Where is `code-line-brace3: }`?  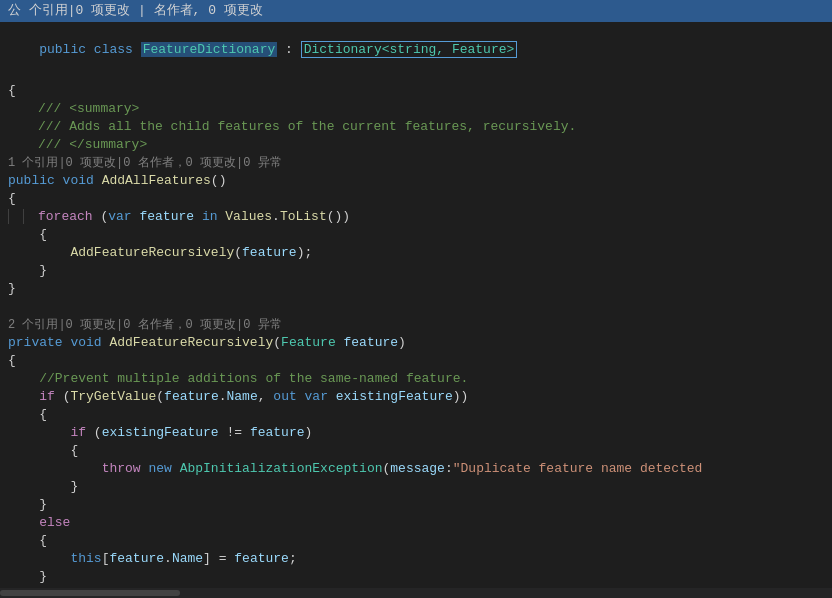
code-line-brace3: } is located at coordinates (416, 271).